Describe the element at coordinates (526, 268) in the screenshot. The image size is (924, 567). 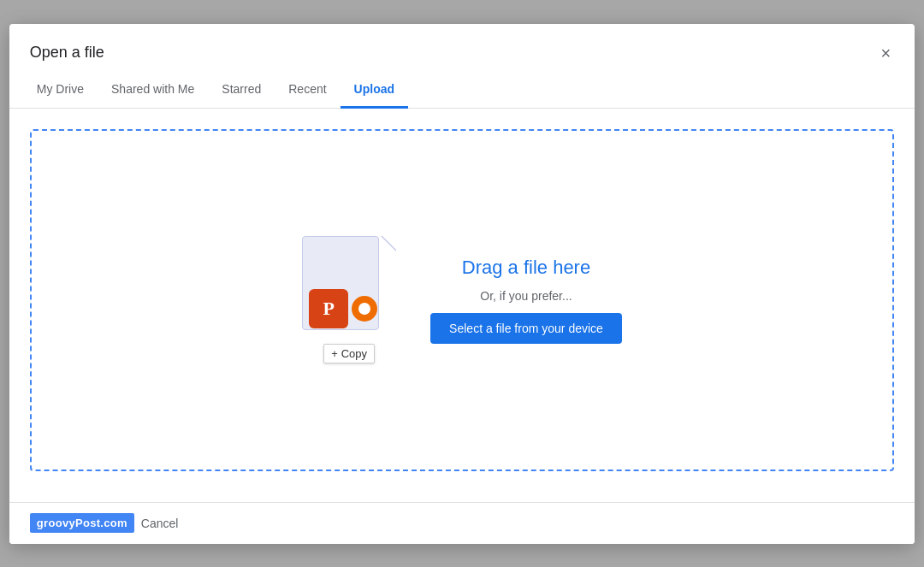
I see `drag-title: Drag a file here` at that location.